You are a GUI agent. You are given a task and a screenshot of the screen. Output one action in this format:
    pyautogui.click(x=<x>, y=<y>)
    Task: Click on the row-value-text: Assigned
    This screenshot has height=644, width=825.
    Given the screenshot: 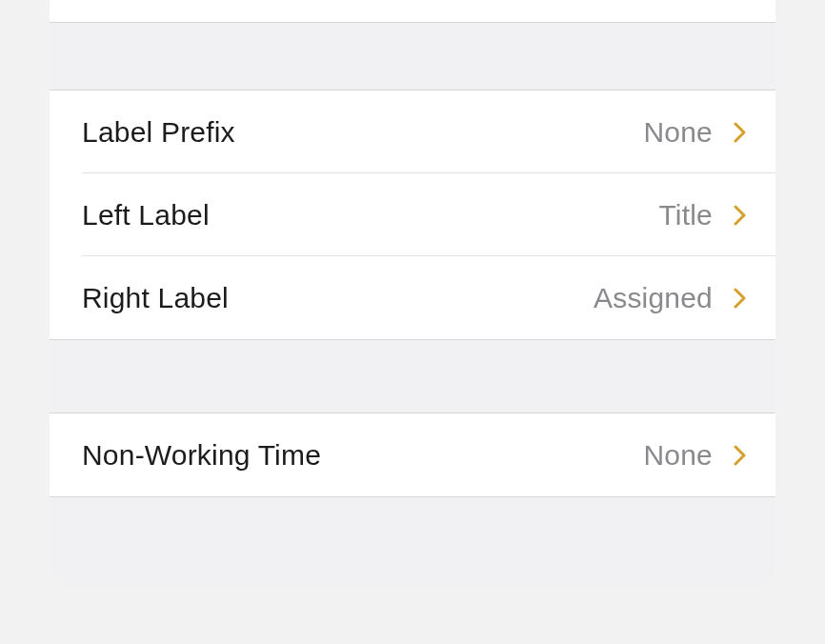 What is the action you would take?
    pyautogui.click(x=654, y=298)
    